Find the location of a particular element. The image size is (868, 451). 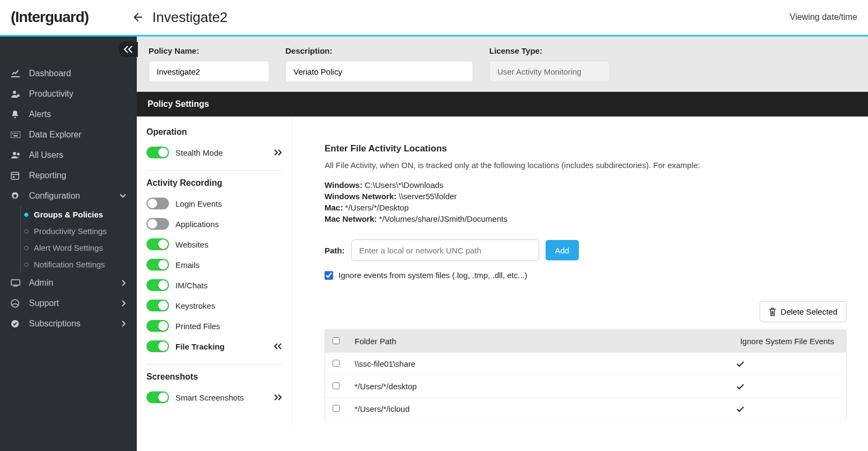

keyboard-icon is located at coordinates (16, 135).